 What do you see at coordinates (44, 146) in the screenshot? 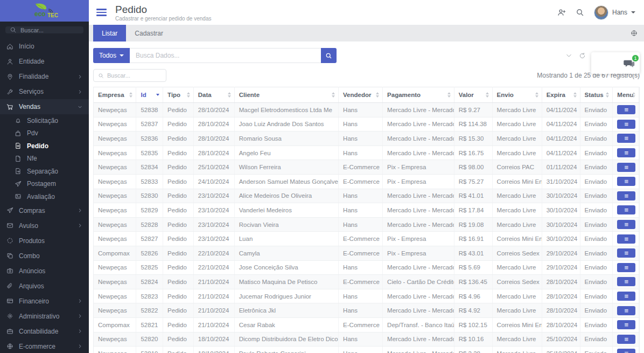
I see `sidebar-item-pedido: Pedido` at bounding box center [44, 146].